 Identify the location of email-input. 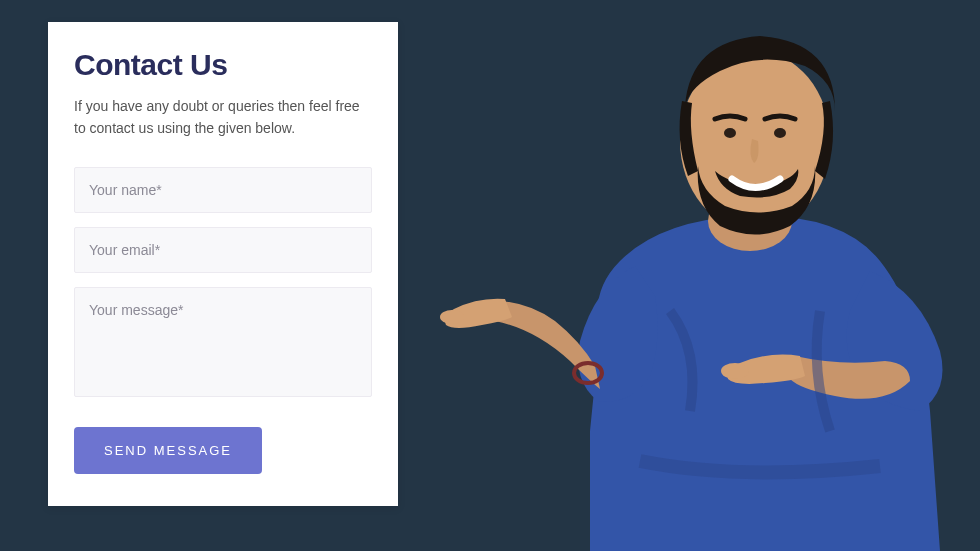
(223, 250).